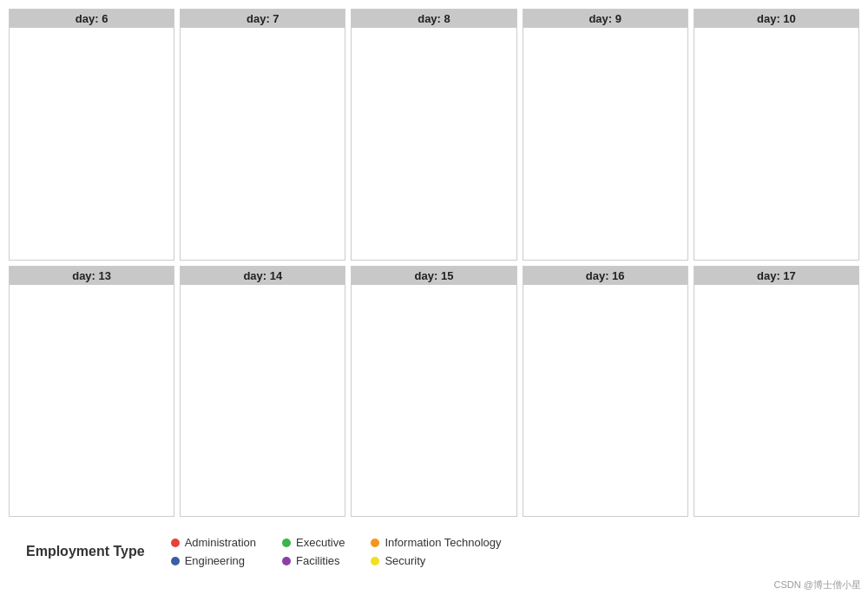  I want to click on panel-header: day: 16, so click(606, 309).